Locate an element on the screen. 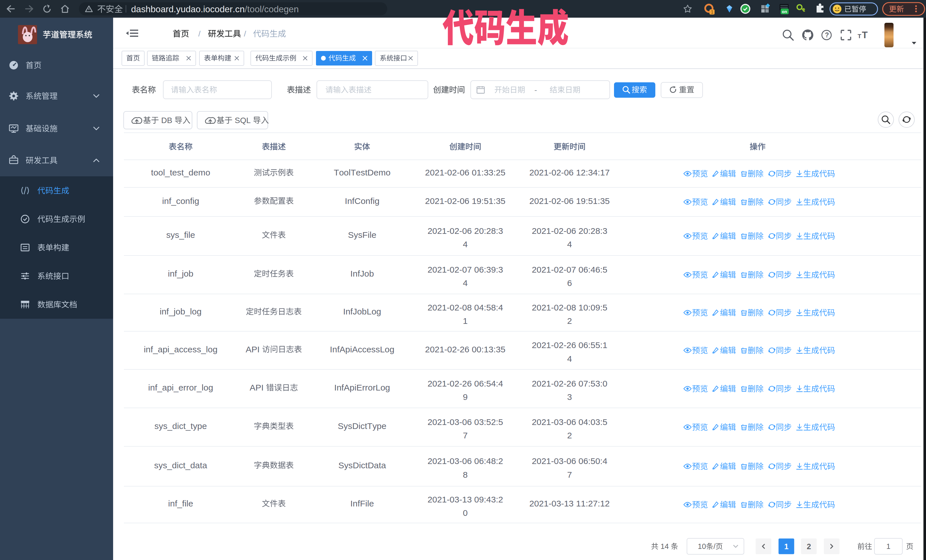  svg-text: 2021-03-13 11:27:12 is located at coordinates (570, 503).